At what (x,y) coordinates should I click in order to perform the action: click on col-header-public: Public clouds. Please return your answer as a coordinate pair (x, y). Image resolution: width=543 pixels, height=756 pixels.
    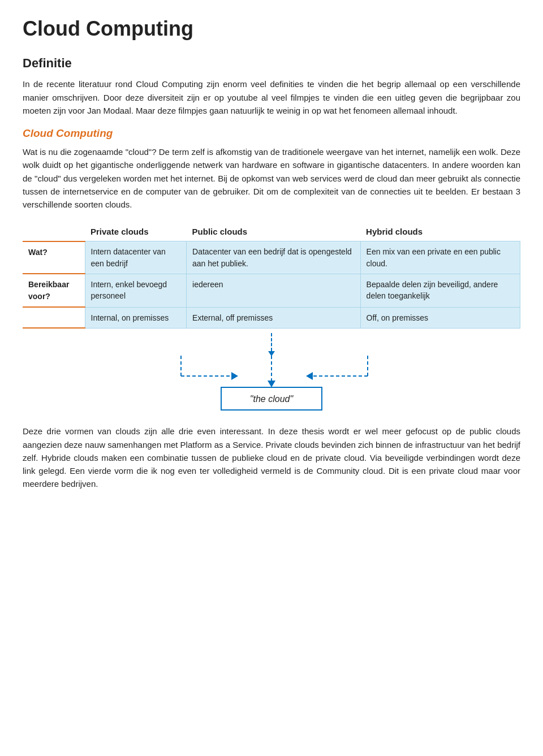
    Looking at the image, I should click on (274, 232).